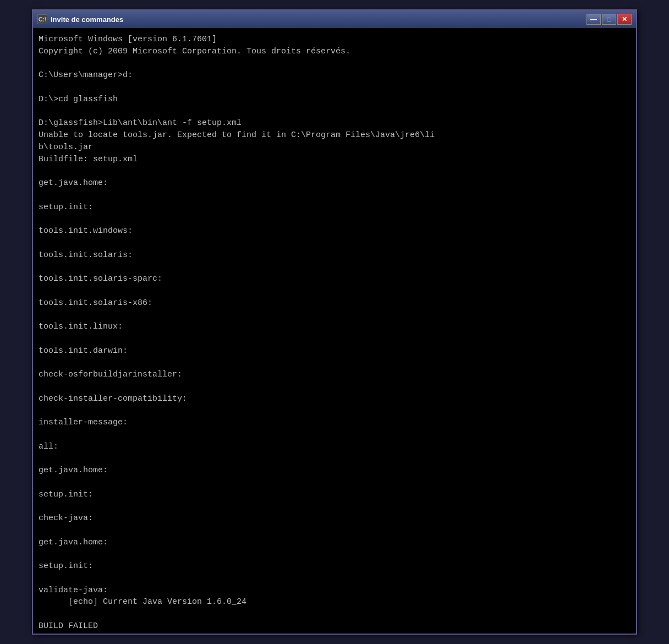  I want to click on title-bar: C:\ Invite de commandes — □ ✕, so click(334, 19).